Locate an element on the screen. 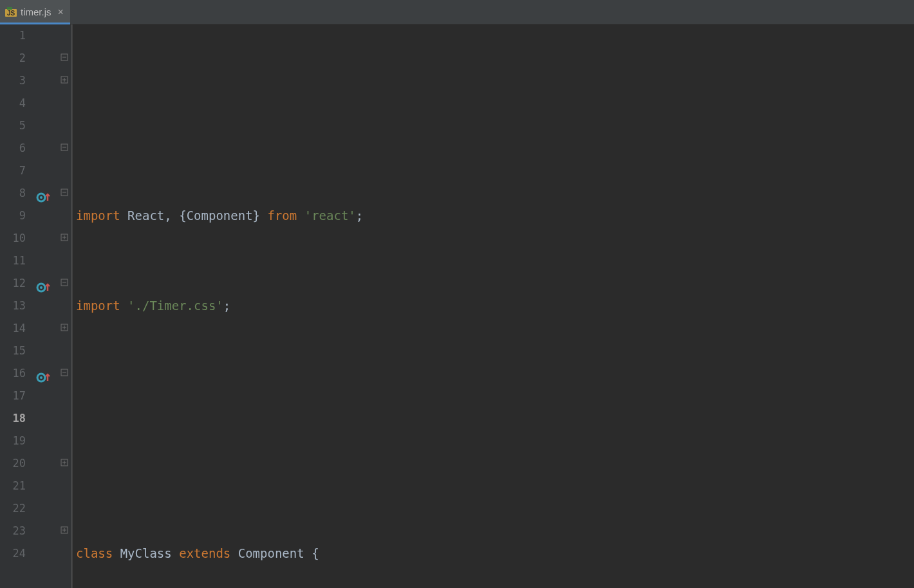 This screenshot has height=588, width=914. line-number: 3 is located at coordinates (13, 81).